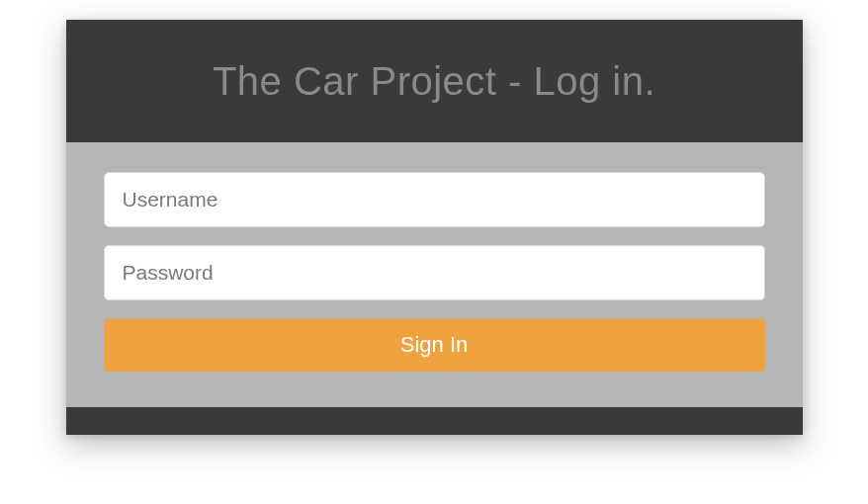 This screenshot has height=504, width=868. Describe the element at coordinates (435, 421) in the screenshot. I see `card-footer` at that location.